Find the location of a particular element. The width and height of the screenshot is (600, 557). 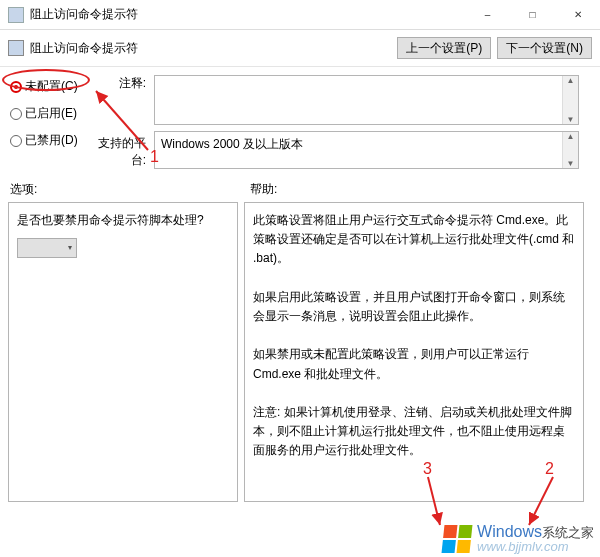

close-button: ✕ is located at coordinates (578, 15).